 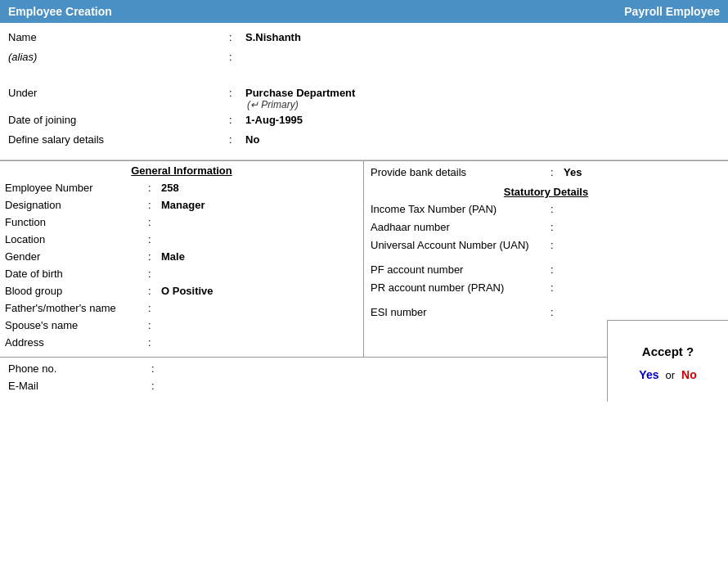 I want to click on left-field-colon-0: :, so click(x=155, y=188).